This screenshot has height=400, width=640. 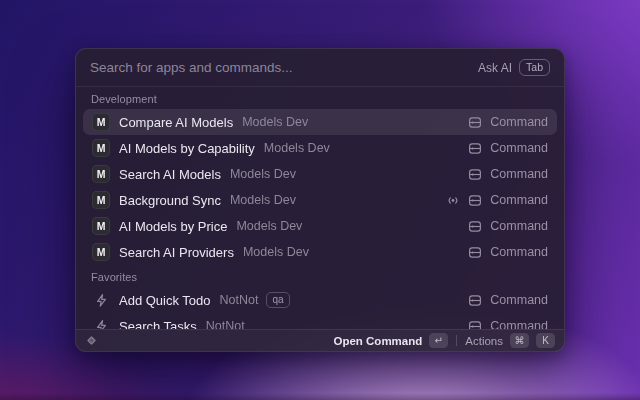 I want to click on raycast-logo-icon, so click(x=92, y=340).